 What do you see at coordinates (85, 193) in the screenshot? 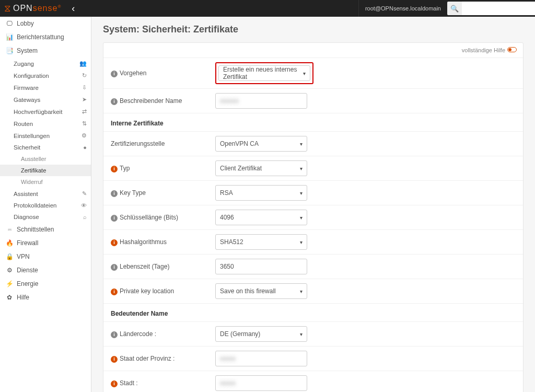
I see `wand-icon: ✎` at bounding box center [85, 193].